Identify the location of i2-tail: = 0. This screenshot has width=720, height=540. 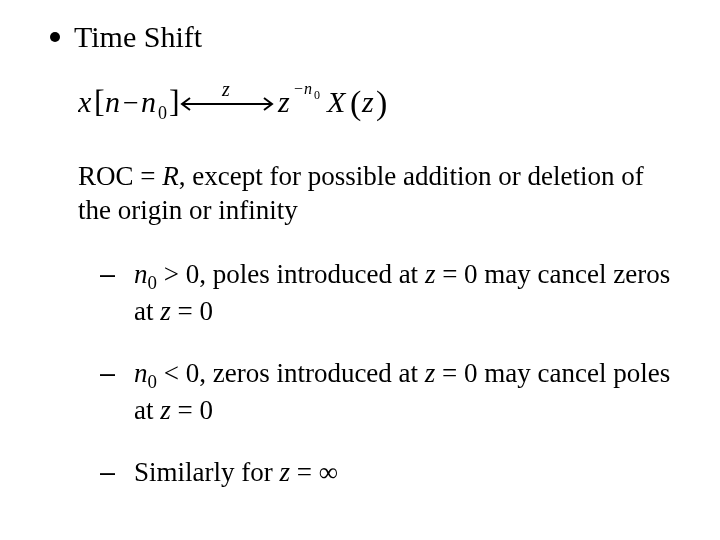
(192, 410).